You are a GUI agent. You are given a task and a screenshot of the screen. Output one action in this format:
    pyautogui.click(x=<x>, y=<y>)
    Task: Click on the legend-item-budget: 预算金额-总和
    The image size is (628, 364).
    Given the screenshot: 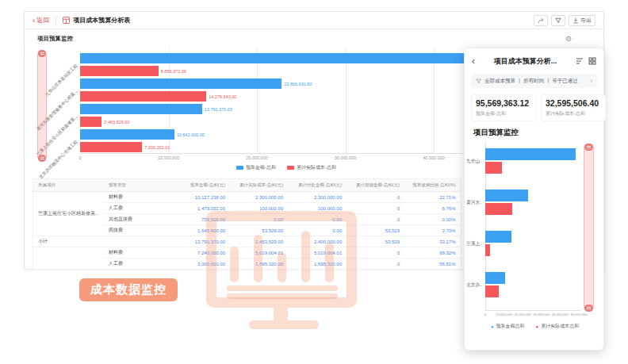 What is the action you would take?
    pyautogui.click(x=256, y=168)
    